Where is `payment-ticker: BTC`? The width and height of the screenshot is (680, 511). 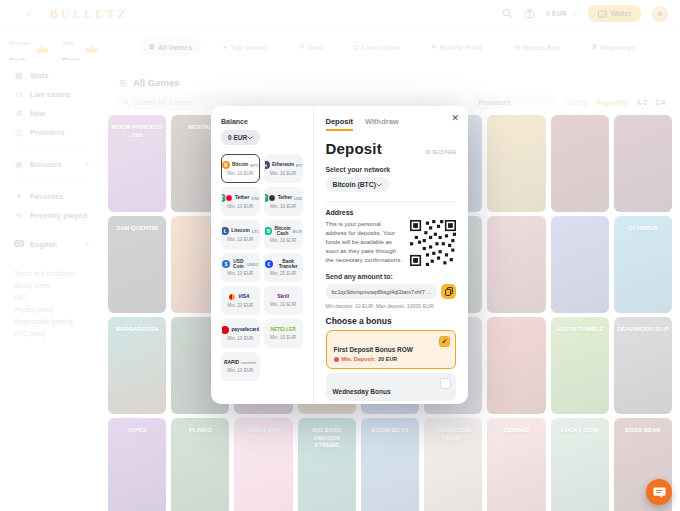 payment-ticker: BTC is located at coordinates (254, 166).